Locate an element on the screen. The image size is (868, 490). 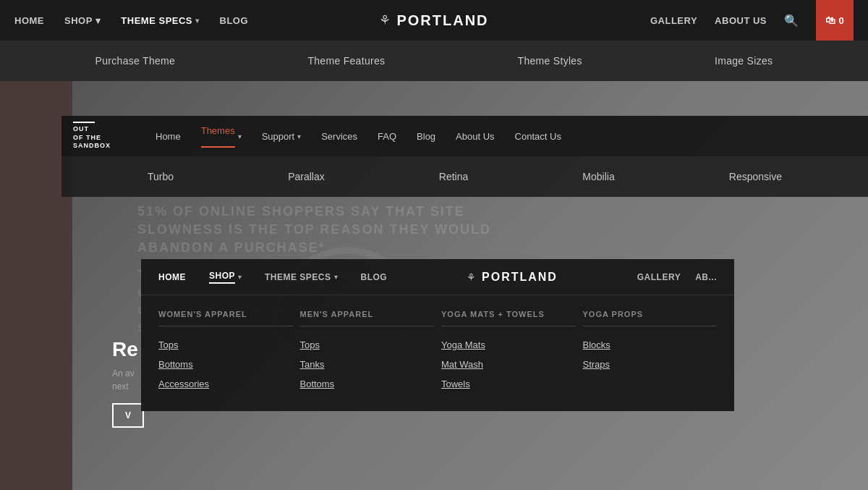
shop-dropdown-header: HOME SHOP ▾ THEME SPECS ▾ BLOG ⚘ PORTLAN… is located at coordinates (438, 277).